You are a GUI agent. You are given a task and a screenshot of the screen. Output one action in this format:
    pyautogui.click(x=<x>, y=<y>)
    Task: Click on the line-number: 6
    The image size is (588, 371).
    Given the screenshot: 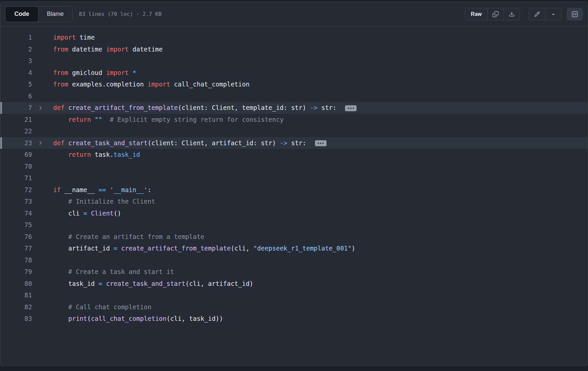 What is the action you would take?
    pyautogui.click(x=16, y=96)
    